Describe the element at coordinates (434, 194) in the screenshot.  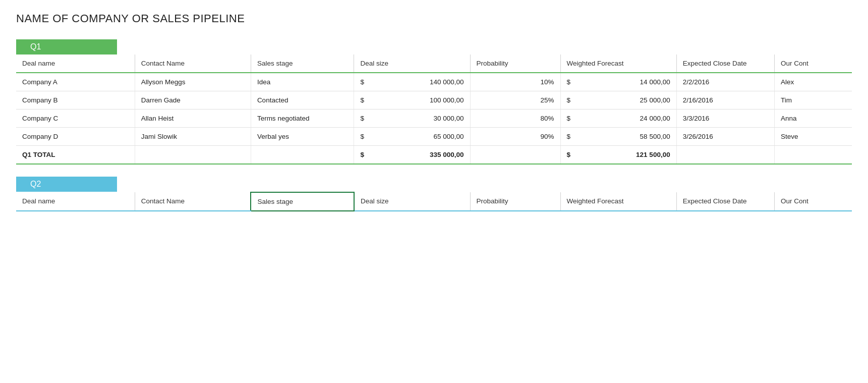
I see `q2-section: Q2 Deal name Contact Name Sales stage De…` at that location.